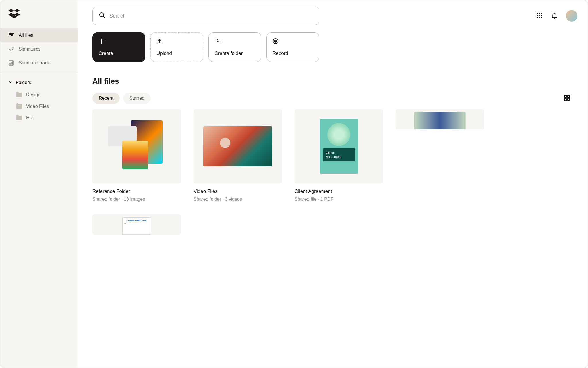 The height and width of the screenshot is (368, 588). Describe the element at coordinates (333, 14) in the screenshot. I see `topbar` at that location.